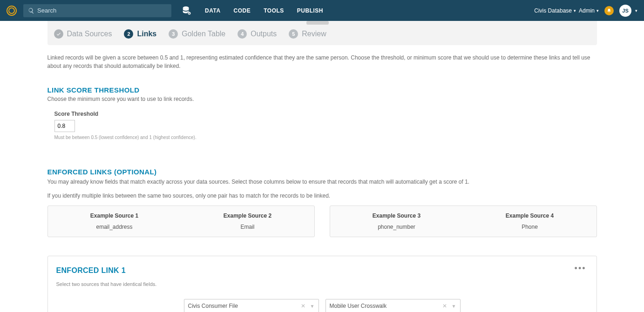 This screenshot has width=644, height=312. What do you see at coordinates (129, 34) in the screenshot?
I see `step-number: 2` at bounding box center [129, 34].